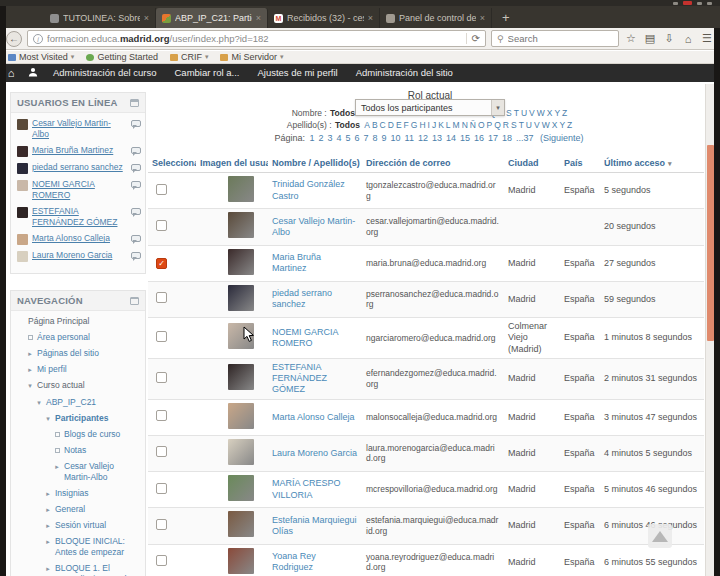 Image resolution: width=720 pixels, height=576 pixels. What do you see at coordinates (80, 256) in the screenshot?
I see `online-user-link: Laura Moreno Garcia` at bounding box center [80, 256].